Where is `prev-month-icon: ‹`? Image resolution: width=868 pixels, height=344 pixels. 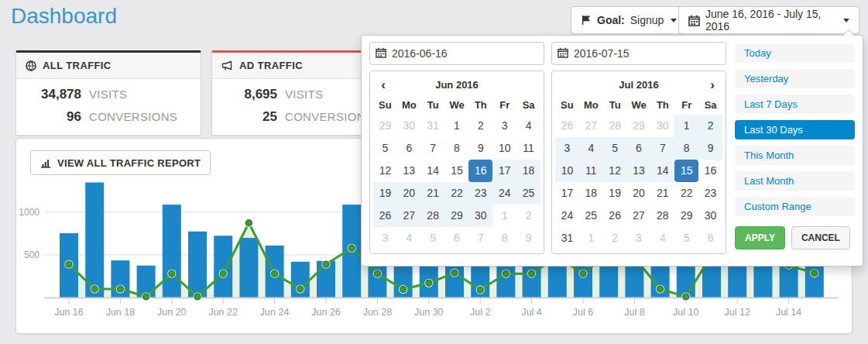 prev-month-icon: ‹ is located at coordinates (383, 85).